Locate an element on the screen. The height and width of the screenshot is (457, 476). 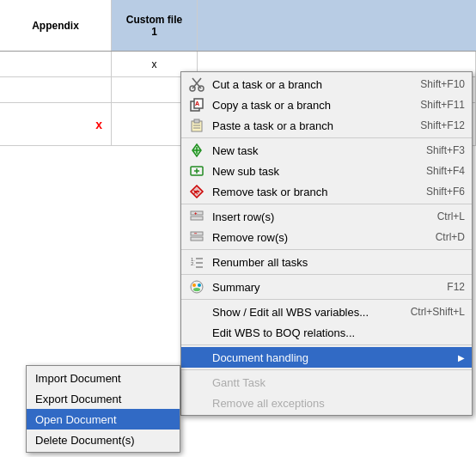
summary-icon is located at coordinates (197, 287).